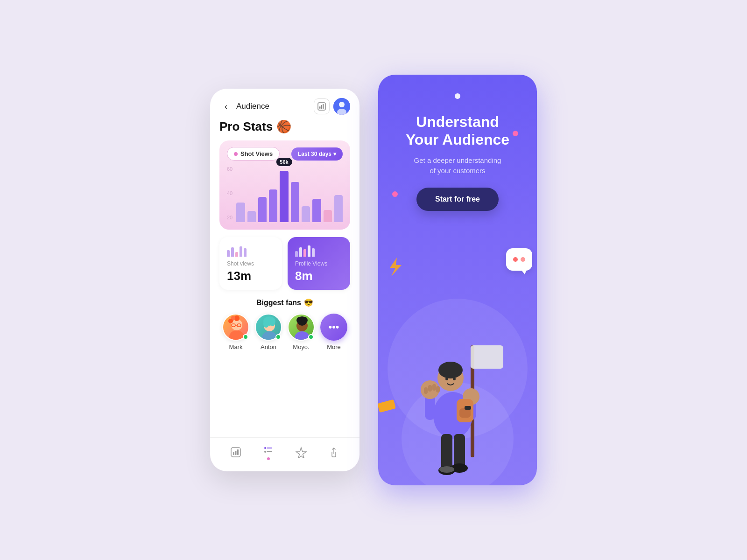 The width and height of the screenshot is (747, 560). I want to click on shot-views-label: Shot Views, so click(257, 154).